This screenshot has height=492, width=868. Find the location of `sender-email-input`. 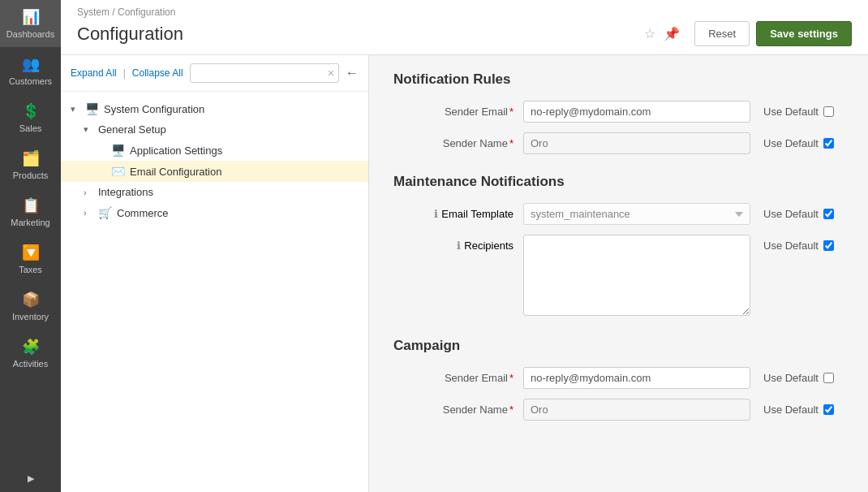

sender-email-input is located at coordinates (637, 112).